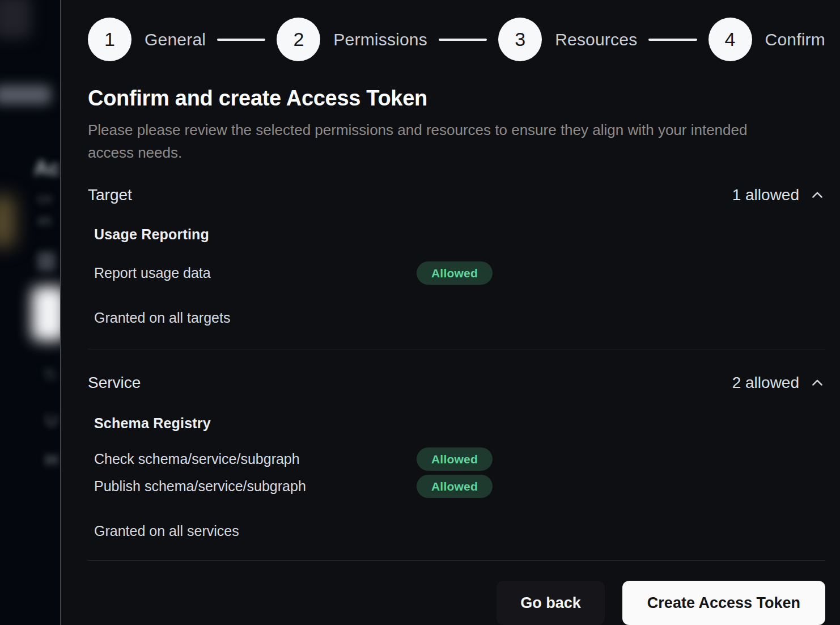 The height and width of the screenshot is (625, 840). Describe the element at coordinates (460, 473) in the screenshot. I see `permission-rows: Check schema/service/subgraph Allowed Pu…` at that location.